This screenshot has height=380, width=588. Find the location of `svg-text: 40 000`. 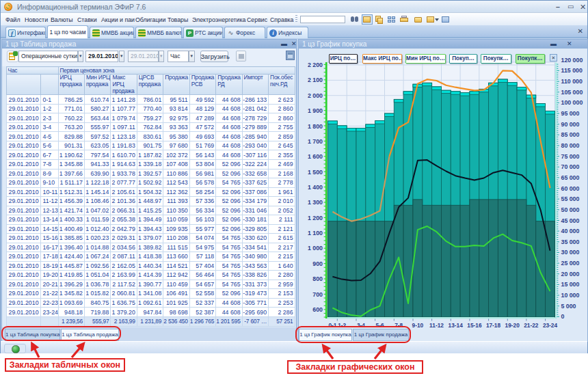

svg-text: 40 000 is located at coordinates (570, 231).